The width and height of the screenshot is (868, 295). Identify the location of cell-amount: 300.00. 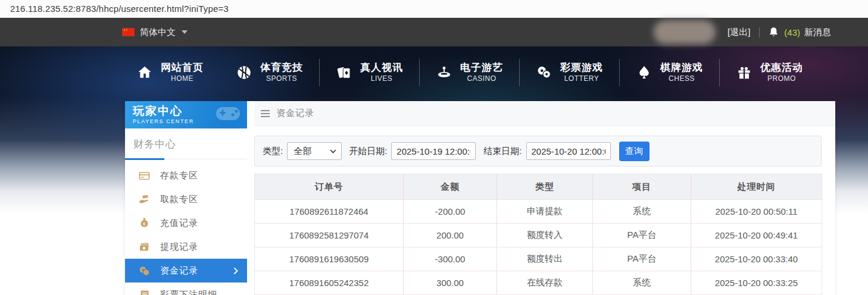
(450, 283).